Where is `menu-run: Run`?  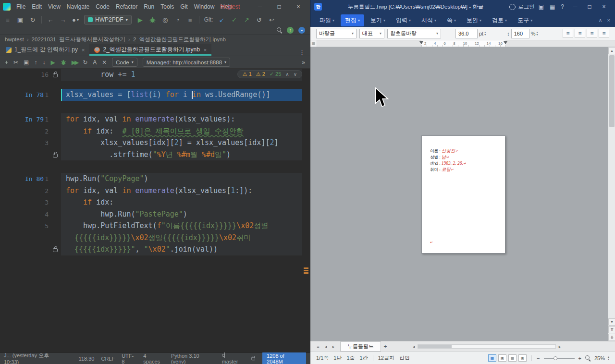
menu-run: Run is located at coordinates (149, 7).